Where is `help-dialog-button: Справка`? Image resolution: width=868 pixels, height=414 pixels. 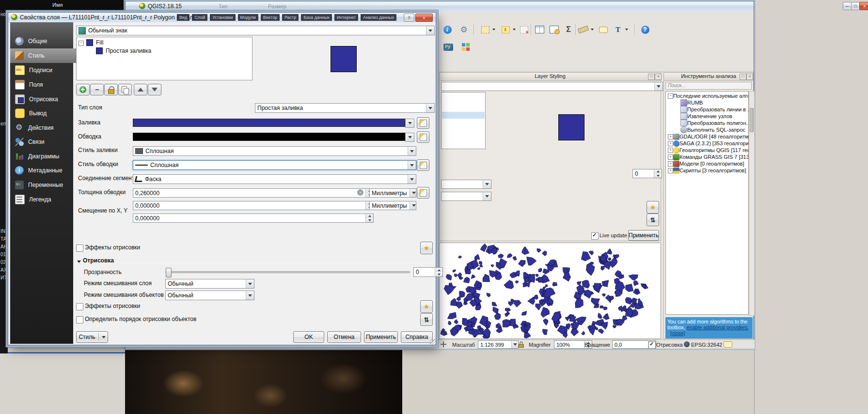
help-dialog-button: Справка is located at coordinates (417, 337).